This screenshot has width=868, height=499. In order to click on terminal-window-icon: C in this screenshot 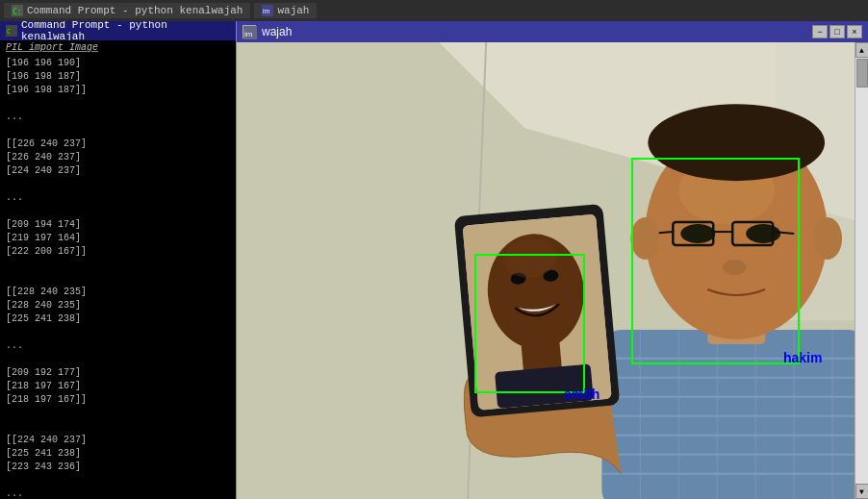, I will do `click(12, 31)`.